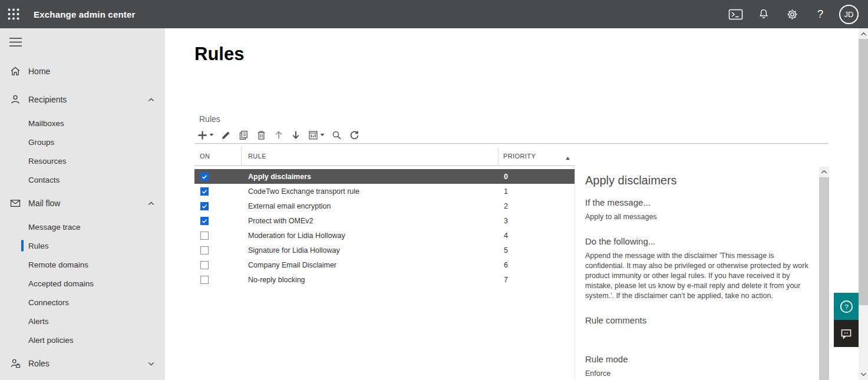 The image size is (868, 380). Describe the element at coordinates (384, 228) in the screenshot. I see `table-body: Apply disclaimers0CodeTwo Exchange trans…` at that location.